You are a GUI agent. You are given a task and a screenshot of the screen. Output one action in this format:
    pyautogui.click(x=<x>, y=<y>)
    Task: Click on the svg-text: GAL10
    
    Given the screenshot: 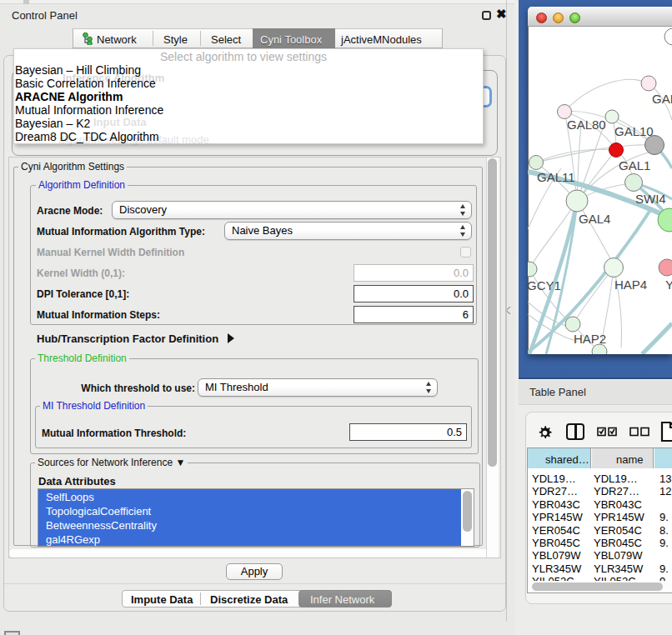 What is the action you would take?
    pyautogui.click(x=634, y=132)
    